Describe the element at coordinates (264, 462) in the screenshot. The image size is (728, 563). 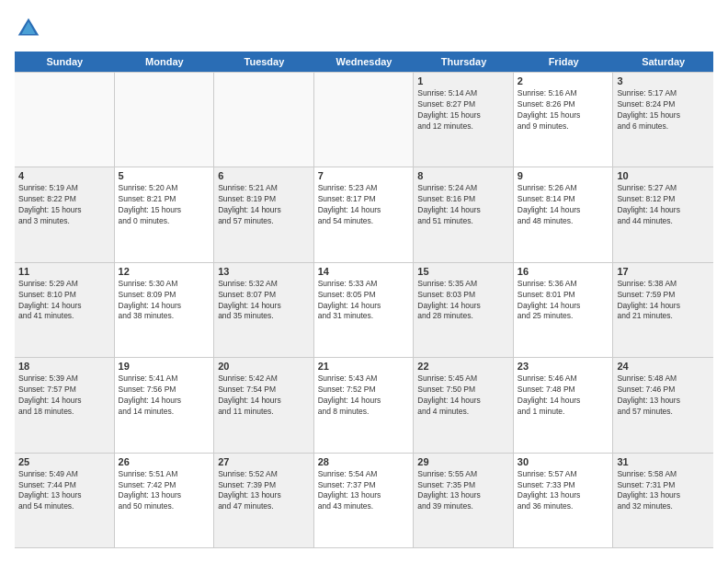
I see `day-number: 27` at that location.